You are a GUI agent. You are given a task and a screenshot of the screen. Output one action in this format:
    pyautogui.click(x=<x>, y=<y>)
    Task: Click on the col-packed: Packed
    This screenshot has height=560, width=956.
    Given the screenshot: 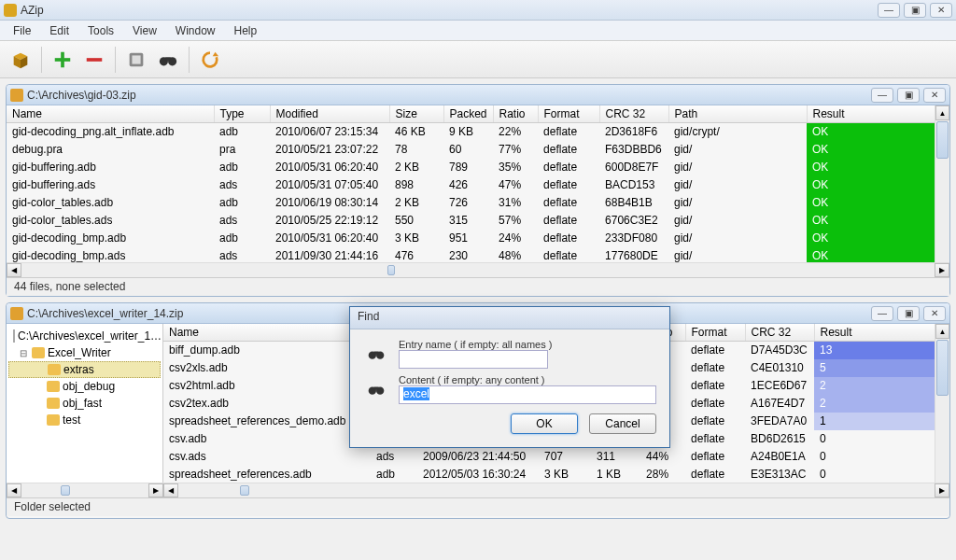 What is the action you would take?
    pyautogui.click(x=469, y=114)
    